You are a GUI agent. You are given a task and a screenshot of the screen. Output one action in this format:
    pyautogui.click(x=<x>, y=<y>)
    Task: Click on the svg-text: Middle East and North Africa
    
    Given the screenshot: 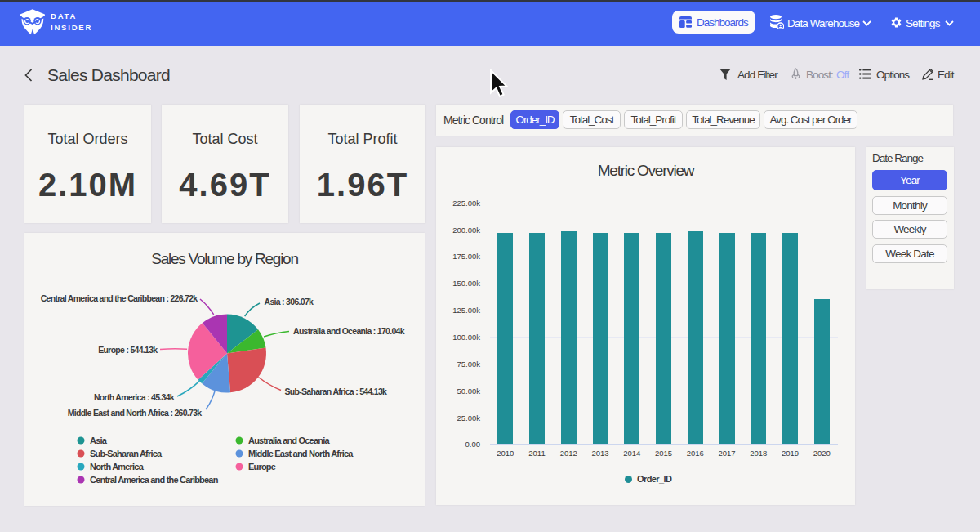 What is the action you would take?
    pyautogui.click(x=301, y=454)
    